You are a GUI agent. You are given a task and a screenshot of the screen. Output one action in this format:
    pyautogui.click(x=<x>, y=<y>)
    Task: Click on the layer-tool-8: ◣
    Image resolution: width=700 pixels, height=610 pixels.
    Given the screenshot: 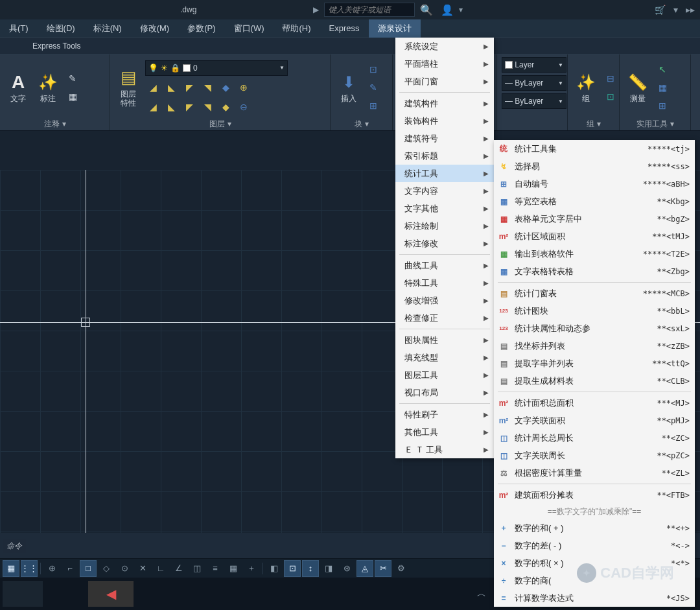 What is the action you would take?
    pyautogui.click(x=171, y=107)
    